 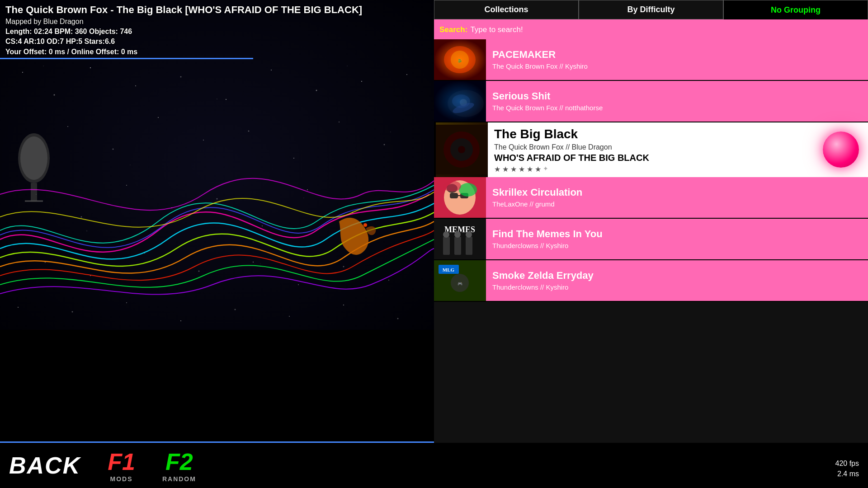 What do you see at coordinates (651, 10) in the screenshot?
I see `tab-by-difficulty: By Difficulty` at bounding box center [651, 10].